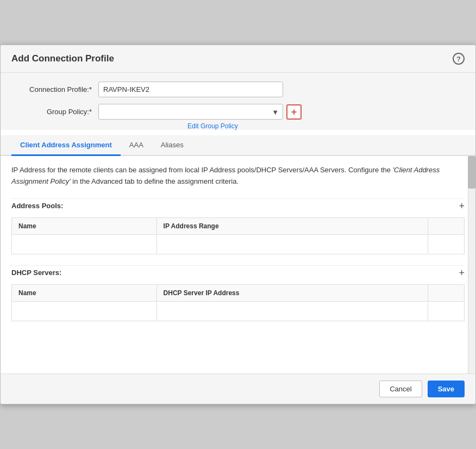 Image resolution: width=476 pixels, height=449 pixels. I want to click on group-policy-label: Group Policy:*, so click(60, 112).